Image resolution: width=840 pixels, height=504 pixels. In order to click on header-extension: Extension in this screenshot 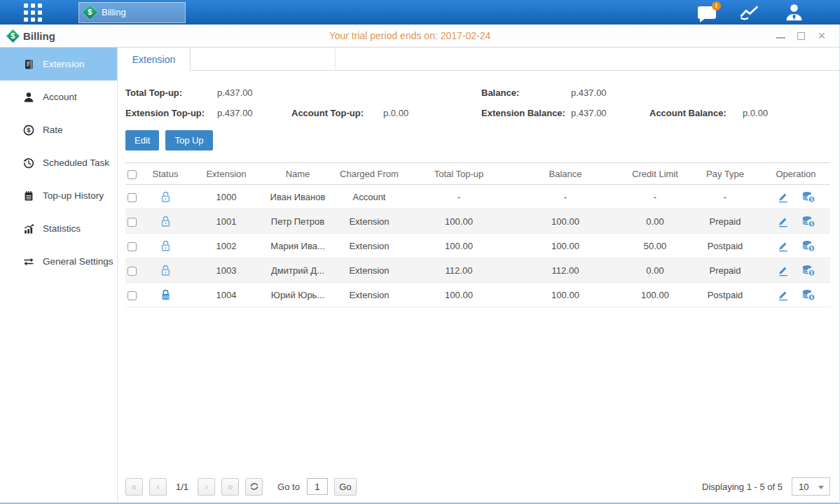, I will do `click(226, 174)`.